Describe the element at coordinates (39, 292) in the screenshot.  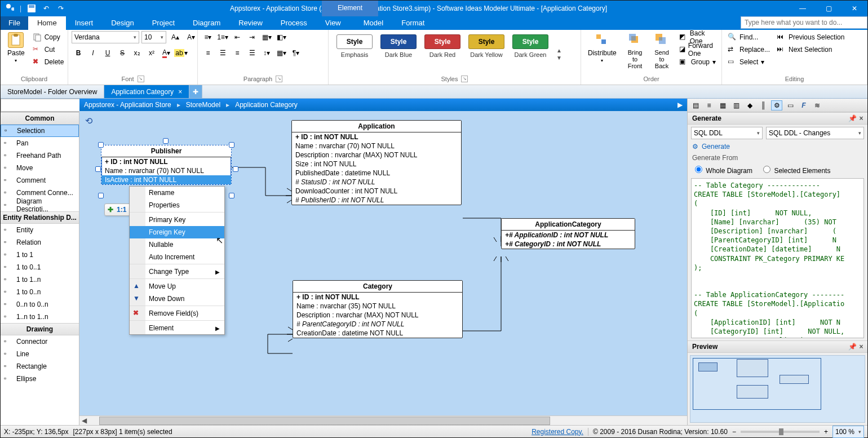
I see `tool-1-to-0-n: ▫1 to 0..n` at that location.